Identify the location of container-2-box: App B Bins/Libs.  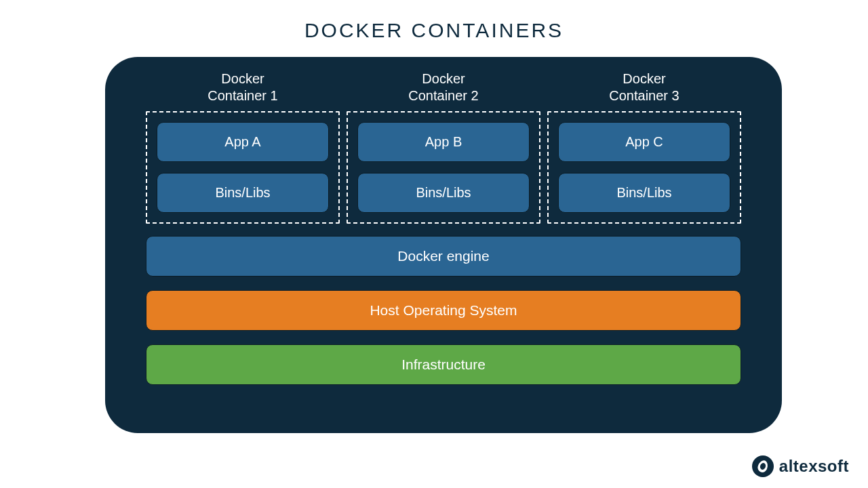
(443, 167).